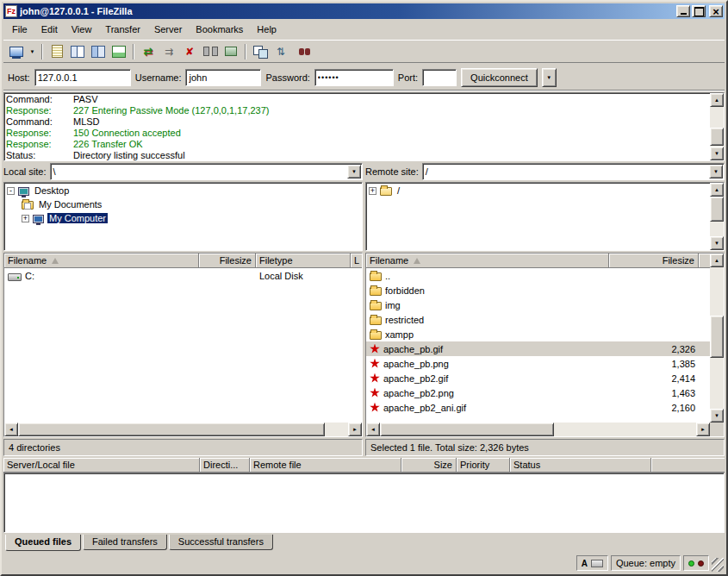 The image size is (728, 576). Describe the element at coordinates (717, 127) in the screenshot. I see `log-scrollbar: ▲▼` at that location.